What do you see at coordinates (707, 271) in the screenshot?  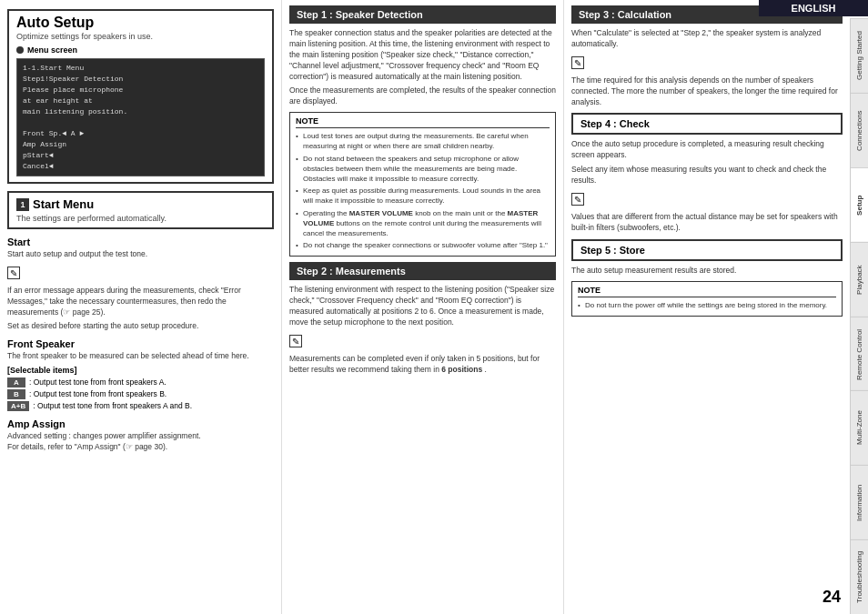 I see `step5-text: The auto setup measurement results are s…` at bounding box center [707, 271].